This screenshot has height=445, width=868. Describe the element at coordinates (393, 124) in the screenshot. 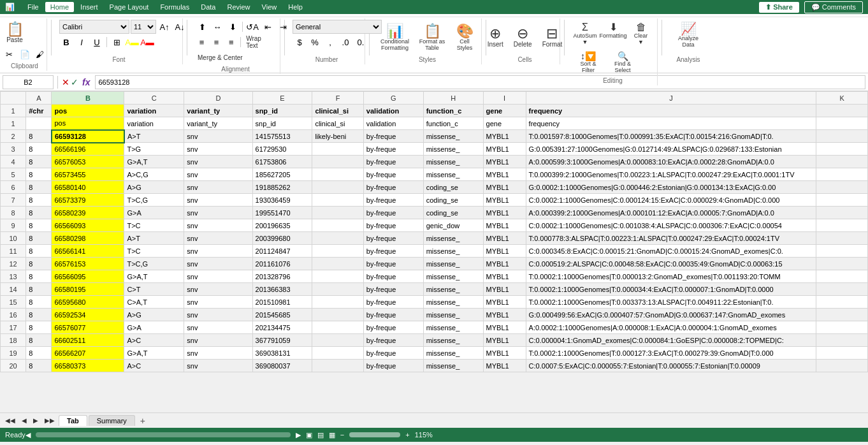

I see `cell-G1: validation` at that location.